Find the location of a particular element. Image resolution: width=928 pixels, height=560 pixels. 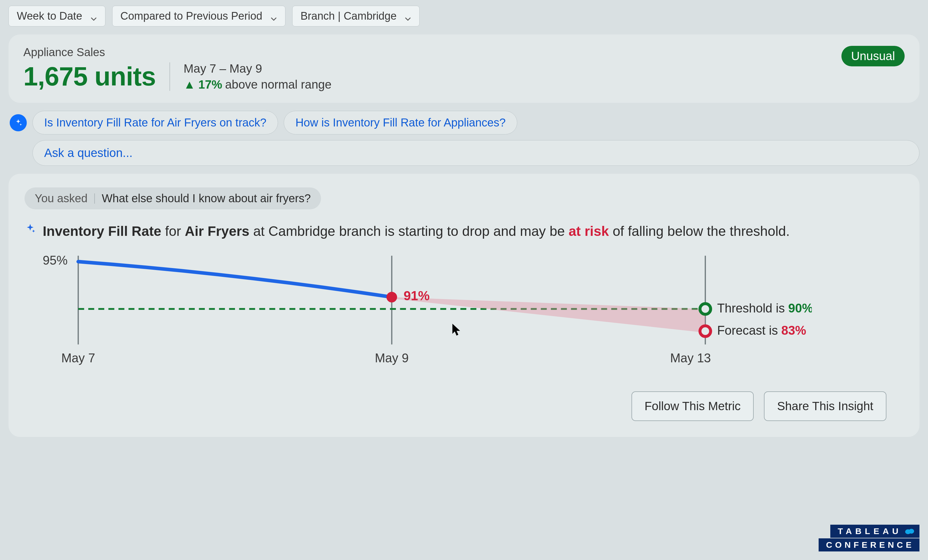

insight-body: Inventory Fill Rate for Air Fryers at Ca… is located at coordinates (464, 231).